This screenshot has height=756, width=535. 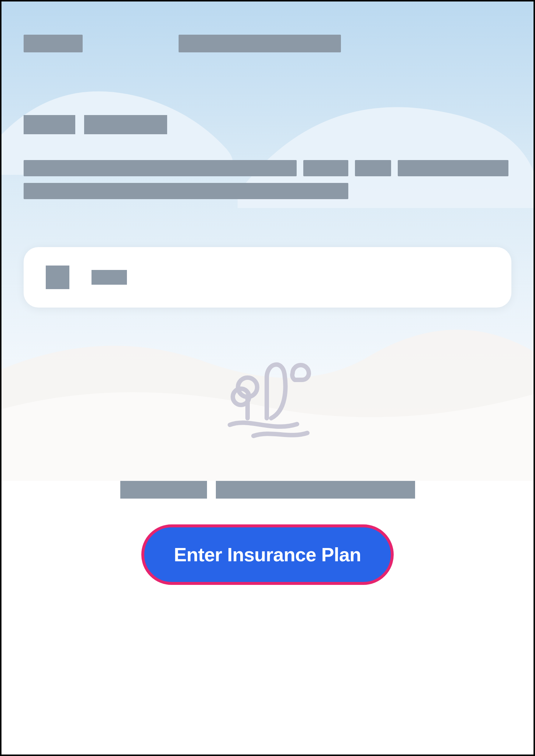 I want to click on greeting-placeholder-a, so click(x=49, y=125).